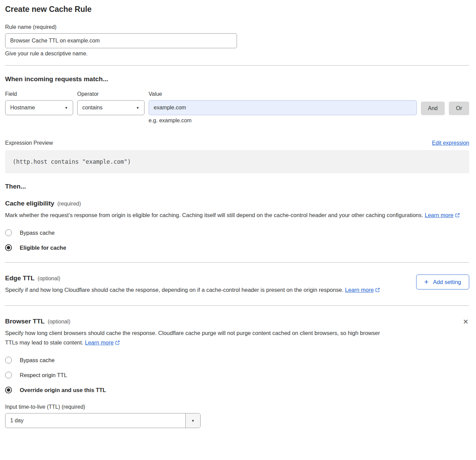 The width and height of the screenshot is (476, 460). What do you see at coordinates (443, 282) in the screenshot?
I see `add-setting-button: + Add setting` at bounding box center [443, 282].